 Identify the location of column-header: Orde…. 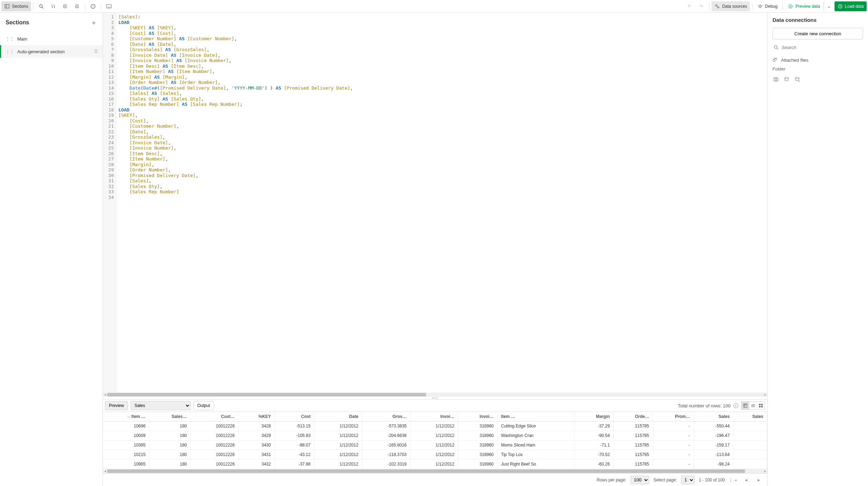
(633, 417).